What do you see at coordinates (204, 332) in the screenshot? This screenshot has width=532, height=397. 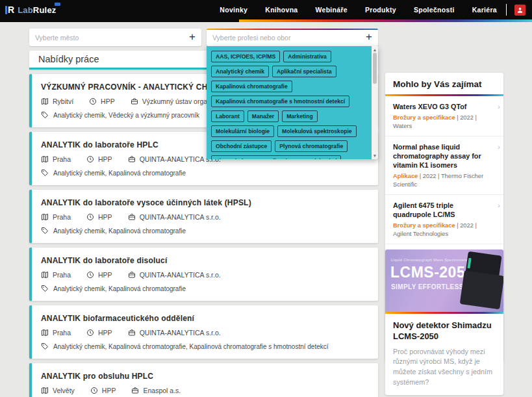 I see `job-card: ANALYTIK biofarmaceutického oddělení Pra…` at bounding box center [204, 332].